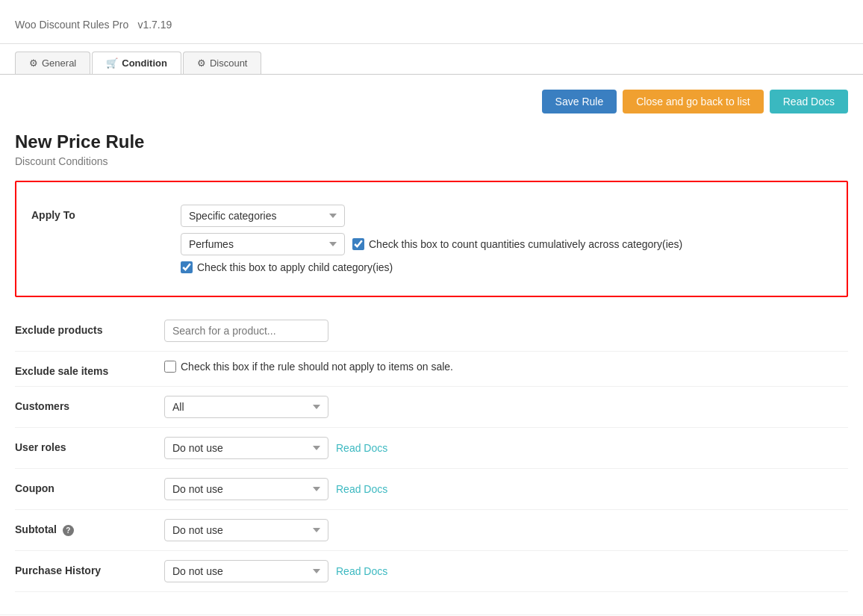 The height and width of the screenshot is (616, 863). What do you see at coordinates (506, 448) in the screenshot?
I see `user-roles-inline: Do not use Read Docs` at bounding box center [506, 448].